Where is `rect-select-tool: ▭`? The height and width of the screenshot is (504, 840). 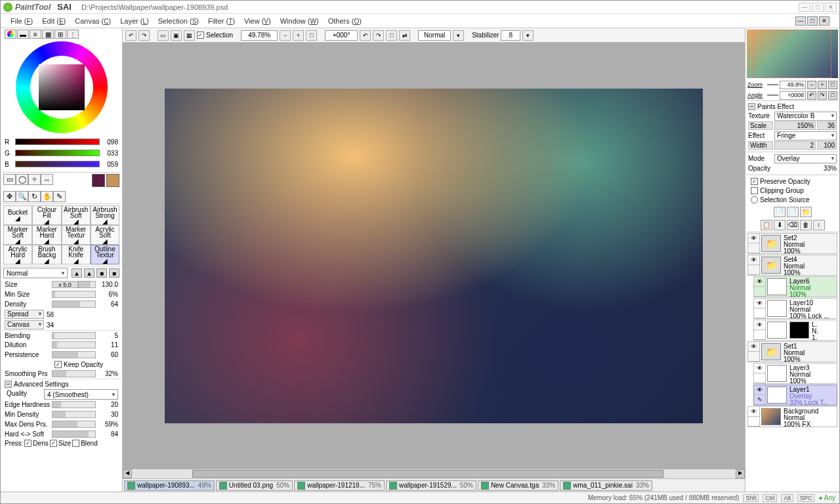 rect-select-tool: ▭ is located at coordinates (9, 180).